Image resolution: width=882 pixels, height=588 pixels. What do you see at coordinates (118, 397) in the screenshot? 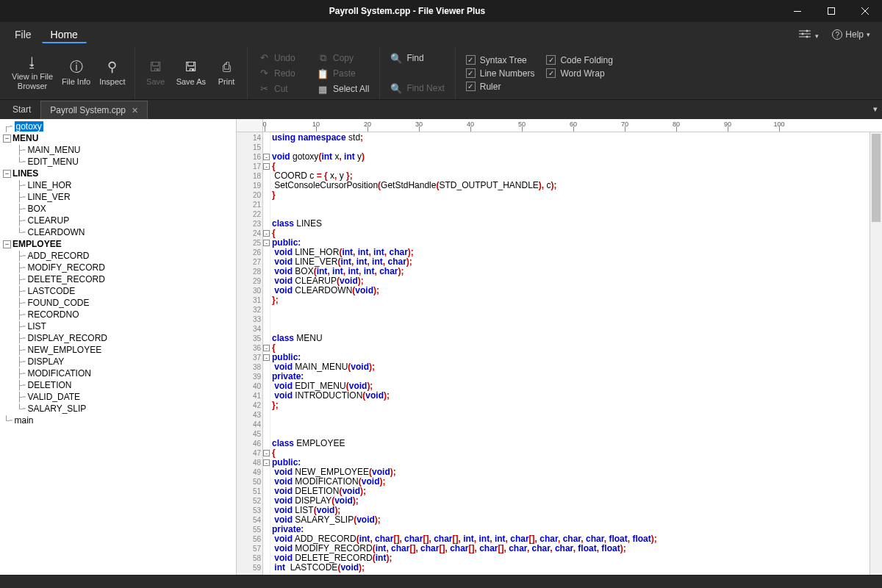
I see `tree-node-validdate: ├╴VALID_DATE` at bounding box center [118, 397].